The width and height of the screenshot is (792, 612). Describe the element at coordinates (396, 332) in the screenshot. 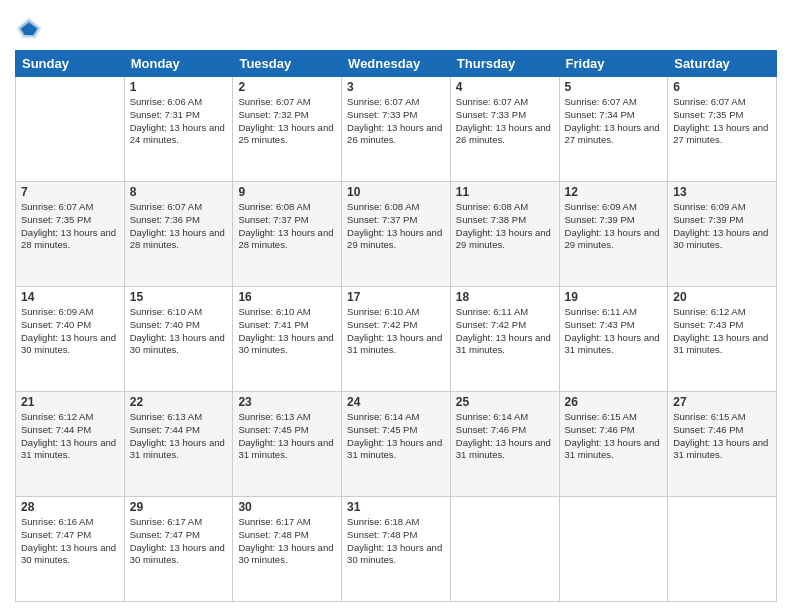

I see `cell-content: Sunrise: 6:10 AM Sunset: 7:42 PM Dayligh…` at that location.